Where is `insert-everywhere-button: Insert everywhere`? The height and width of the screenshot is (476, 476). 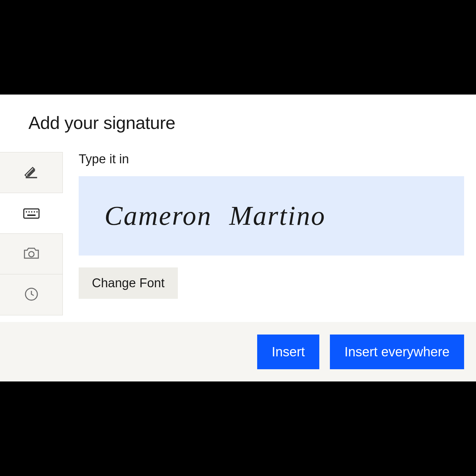 insert-everywhere-button: Insert everywhere is located at coordinates (397, 352).